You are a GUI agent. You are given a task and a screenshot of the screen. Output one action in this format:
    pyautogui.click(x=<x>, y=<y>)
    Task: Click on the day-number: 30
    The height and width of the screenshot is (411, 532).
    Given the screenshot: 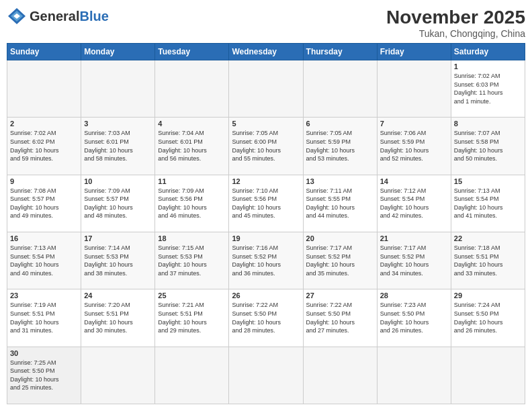 What is the action you would take?
    pyautogui.click(x=44, y=353)
    